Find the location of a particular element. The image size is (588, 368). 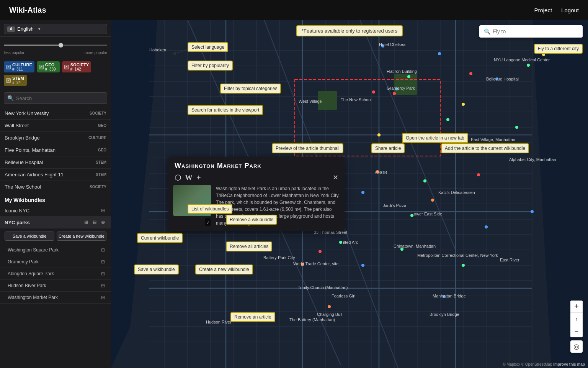

article-name: Wall Street is located at coordinates (17, 126).